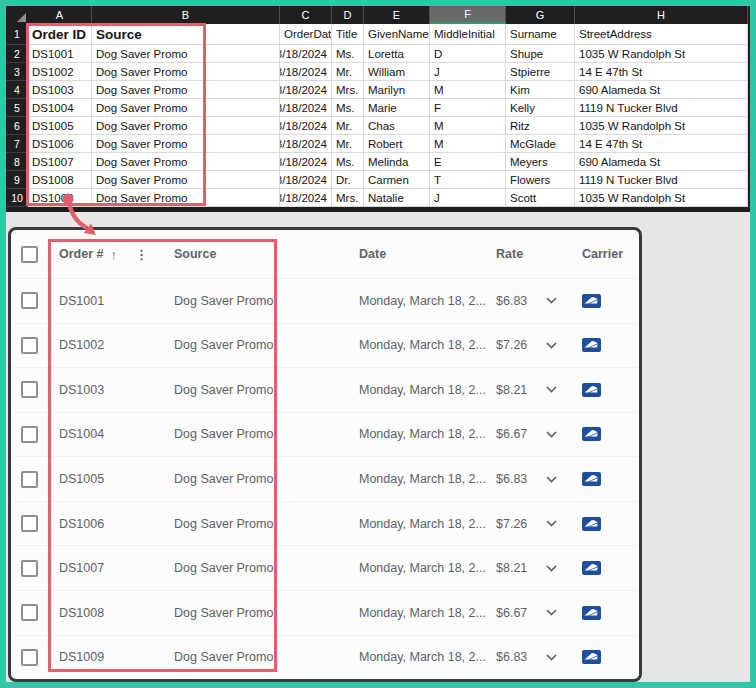  What do you see at coordinates (348, 180) in the screenshot?
I see `sheet-cell: Dr.` at bounding box center [348, 180].